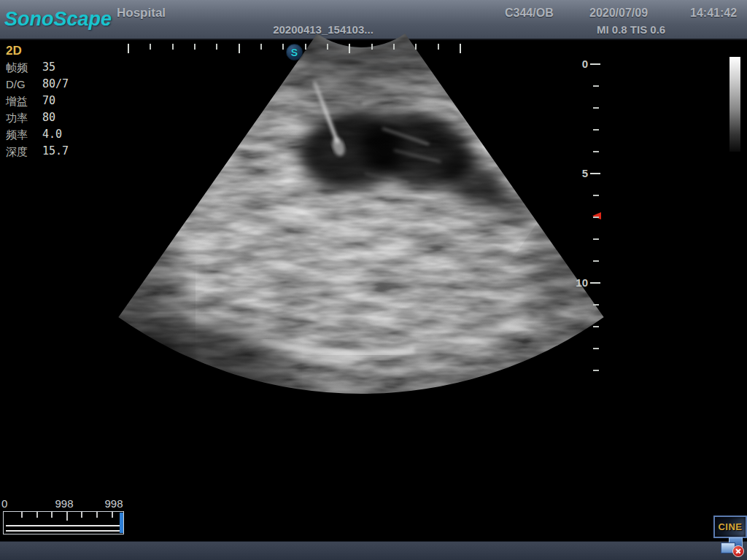  I want to click on cine-current-frame: 998, so click(64, 503).